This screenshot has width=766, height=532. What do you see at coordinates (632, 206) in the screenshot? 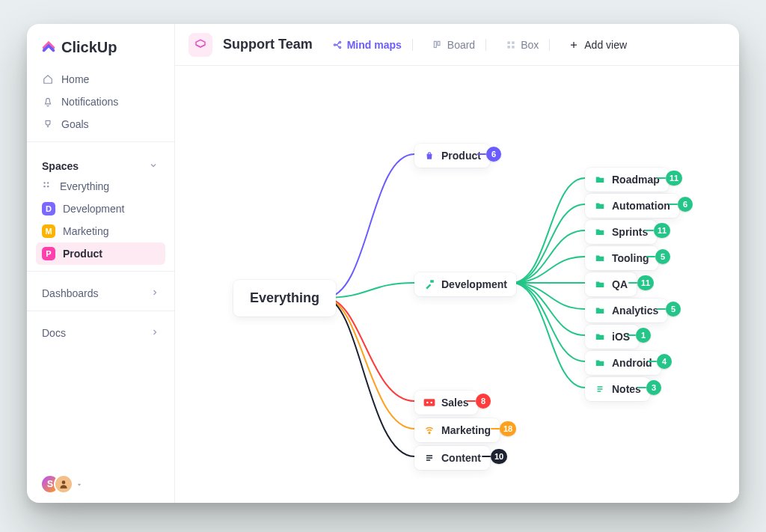
I see `node-dev-child: Automation` at bounding box center [632, 206].